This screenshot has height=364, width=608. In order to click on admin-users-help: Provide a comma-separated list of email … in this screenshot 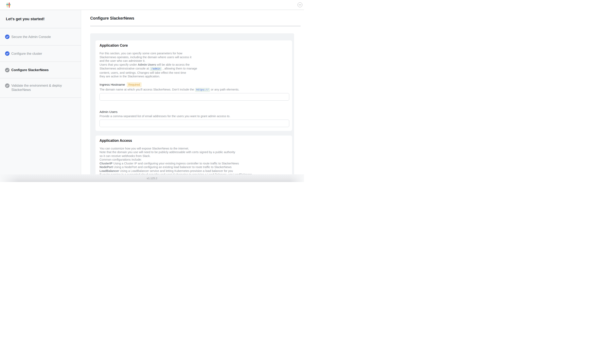, I will do `click(194, 116)`.